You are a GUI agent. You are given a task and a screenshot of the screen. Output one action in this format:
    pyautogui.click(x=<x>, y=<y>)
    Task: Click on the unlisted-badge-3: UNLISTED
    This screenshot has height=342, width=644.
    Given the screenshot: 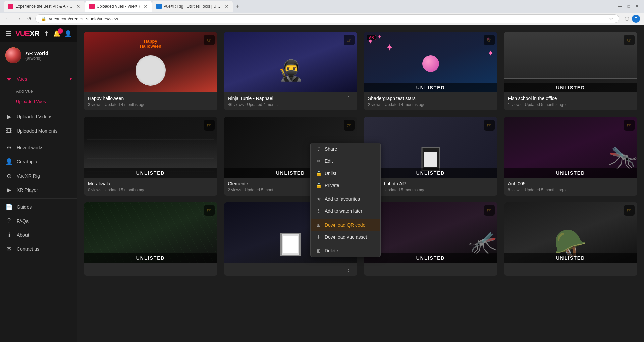 What is the action you would take?
    pyautogui.click(x=431, y=88)
    